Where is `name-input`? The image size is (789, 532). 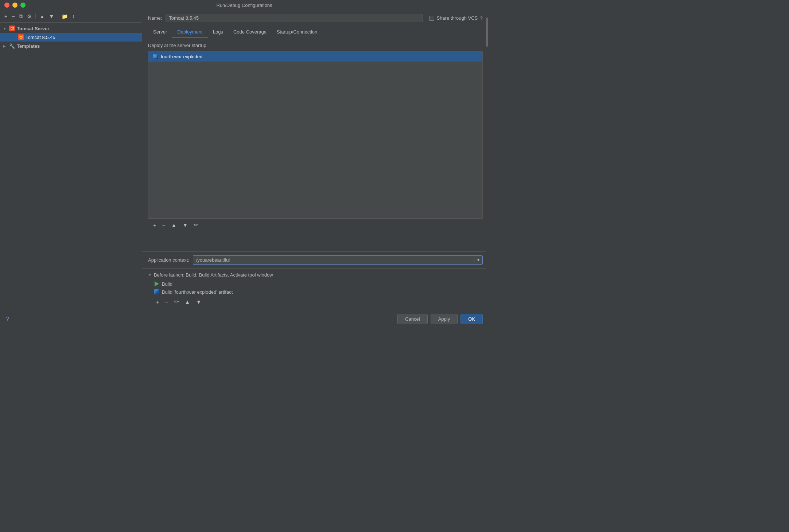 name-input is located at coordinates (294, 18).